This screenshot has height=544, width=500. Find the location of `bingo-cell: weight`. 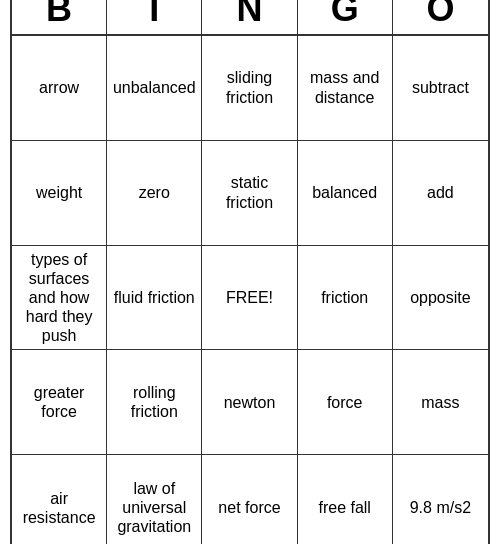

bingo-cell: weight is located at coordinates (60, 194).